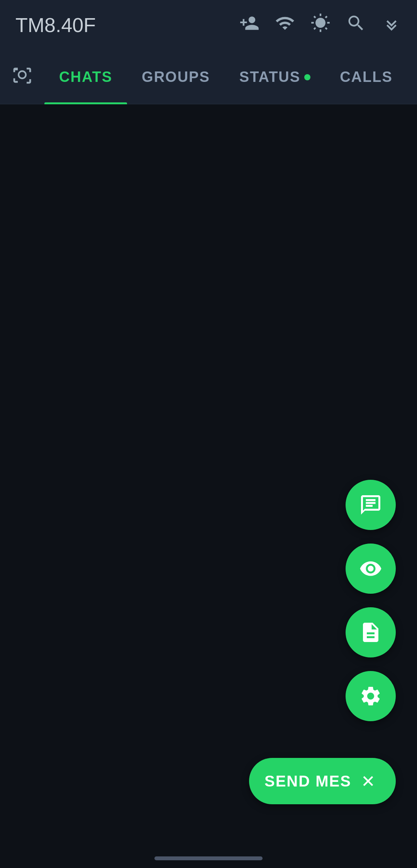 The height and width of the screenshot is (868, 417). Describe the element at coordinates (368, 781) in the screenshot. I see `send-message-close-icon: ✕` at that location.